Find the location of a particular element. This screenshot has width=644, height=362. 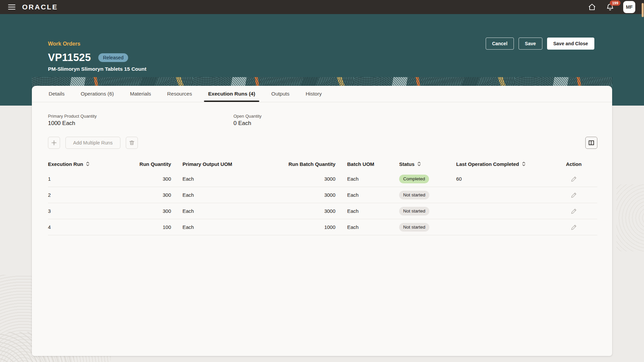

background-fingerprint-art is located at coordinates (630, 218).